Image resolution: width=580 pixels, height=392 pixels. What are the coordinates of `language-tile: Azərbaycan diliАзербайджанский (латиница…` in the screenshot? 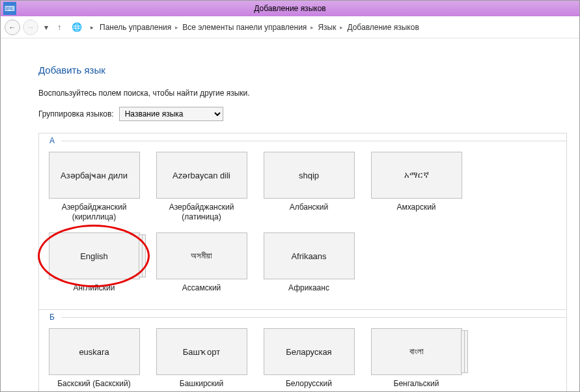 It's located at (202, 187).